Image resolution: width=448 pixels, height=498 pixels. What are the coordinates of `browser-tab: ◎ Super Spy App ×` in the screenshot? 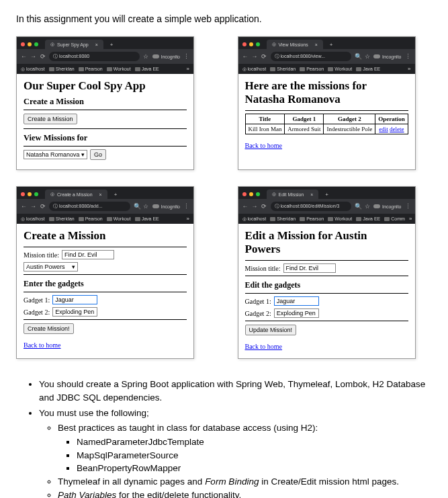 It's located at (74, 44).